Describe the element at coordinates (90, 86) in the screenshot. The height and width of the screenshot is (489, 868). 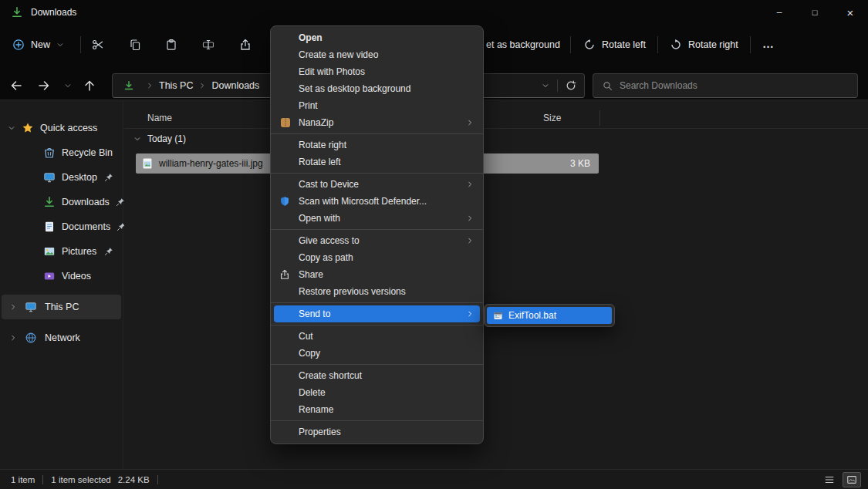
I see `up-button` at that location.